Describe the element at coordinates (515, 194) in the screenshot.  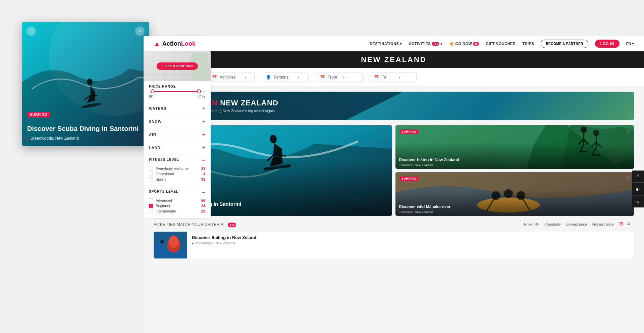
I see `river-card-overlay` at that location.